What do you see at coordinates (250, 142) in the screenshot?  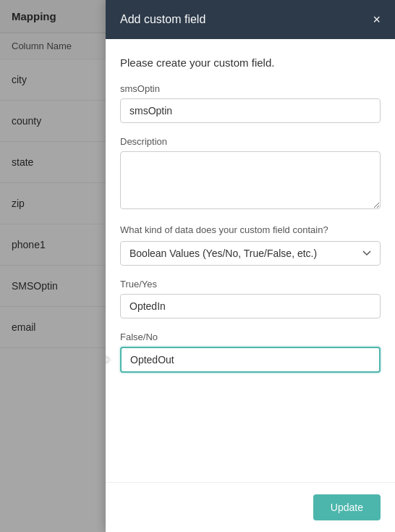 I see `description-label: Description` at bounding box center [250, 142].